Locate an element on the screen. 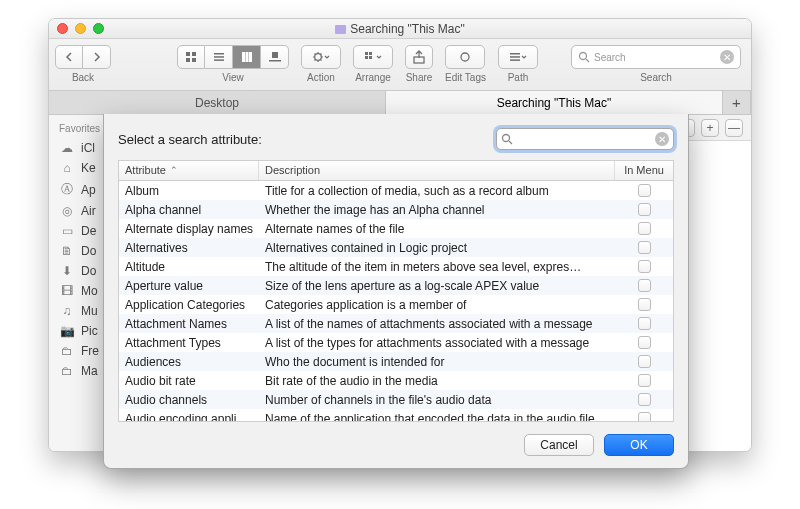  ok-button: OK is located at coordinates (639, 445).